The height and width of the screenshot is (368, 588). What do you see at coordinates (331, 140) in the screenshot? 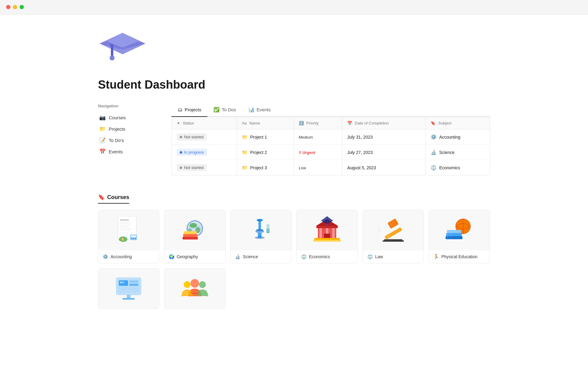
I see `content-area: 🗂 Projects ✅ To Dos 📊 Events` at bounding box center [331, 140].